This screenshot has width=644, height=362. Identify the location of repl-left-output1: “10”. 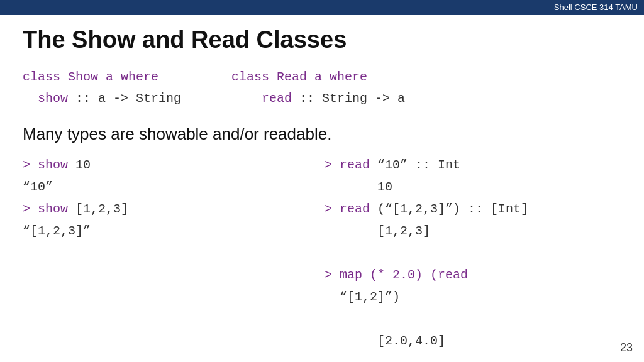
(174, 187).